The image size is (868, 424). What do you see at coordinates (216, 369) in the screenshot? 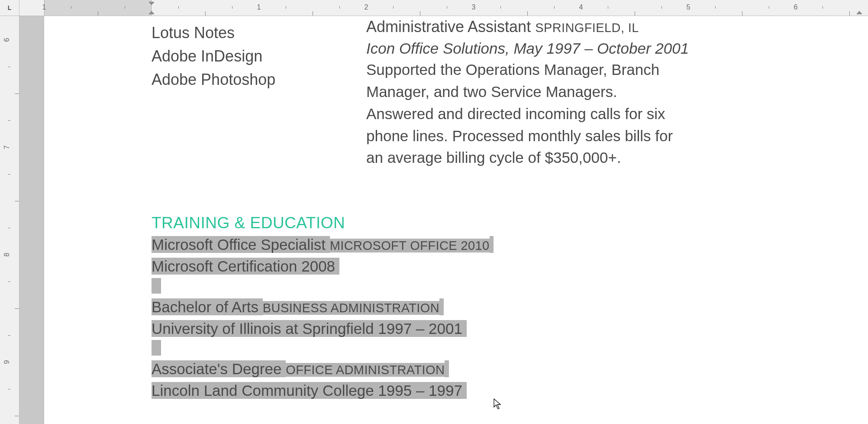
I see `education-title: Associate's Degree` at bounding box center [216, 369].